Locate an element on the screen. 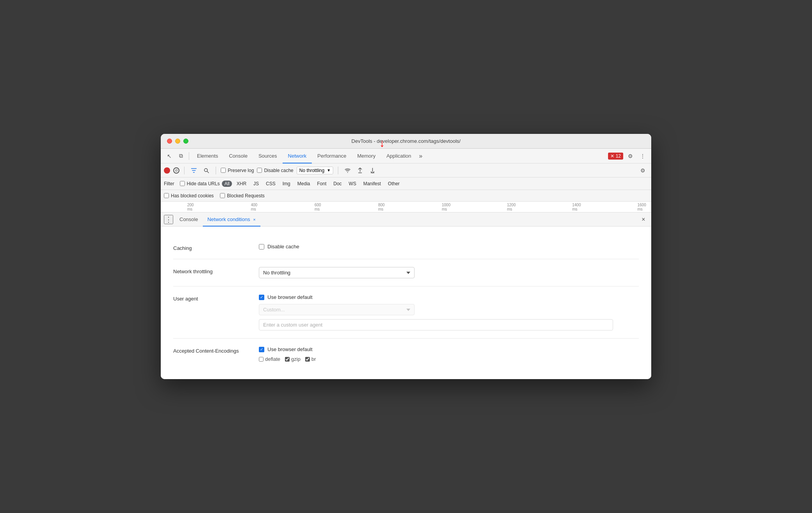 This screenshot has width=812, height=513. has-blocked-cookies-input is located at coordinates (167, 195).